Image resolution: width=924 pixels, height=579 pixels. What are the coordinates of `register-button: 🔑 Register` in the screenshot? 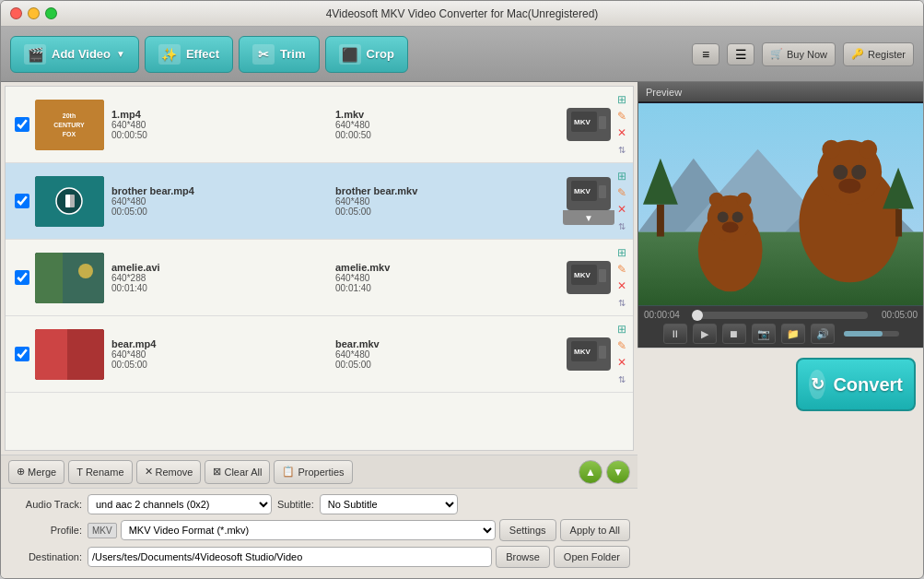 It's located at (879, 54).